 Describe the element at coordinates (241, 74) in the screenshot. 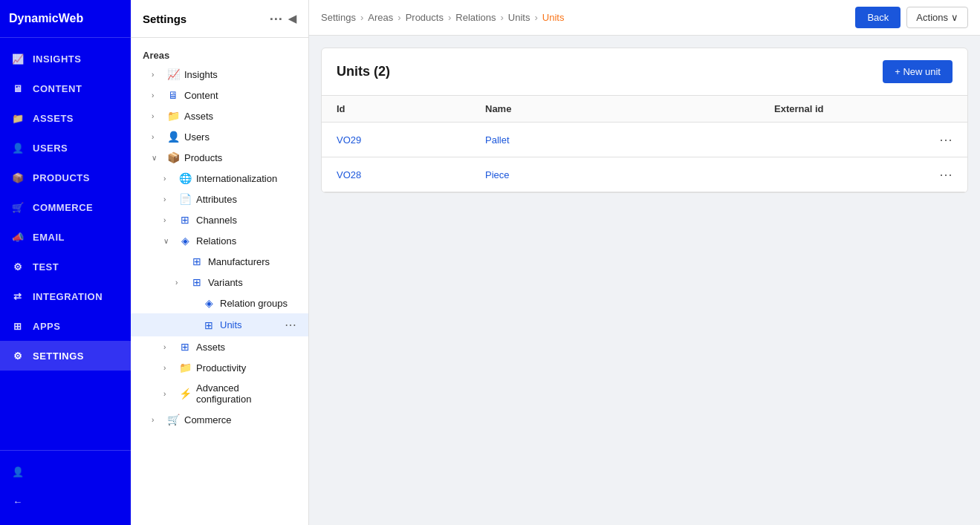

I see `sidebar-label-insights: Insights` at that location.